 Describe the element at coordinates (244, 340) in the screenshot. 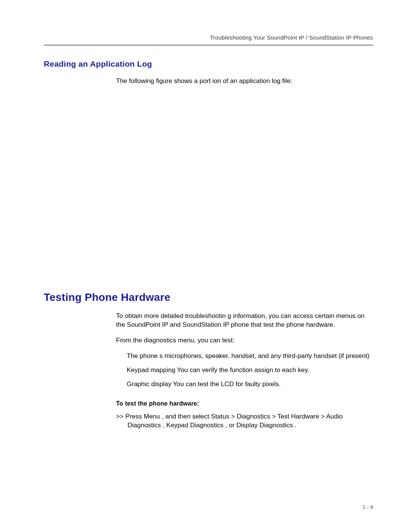

I see `paragraph-diagnostics-intro: From the diagnostics menu, you can test:` at that location.